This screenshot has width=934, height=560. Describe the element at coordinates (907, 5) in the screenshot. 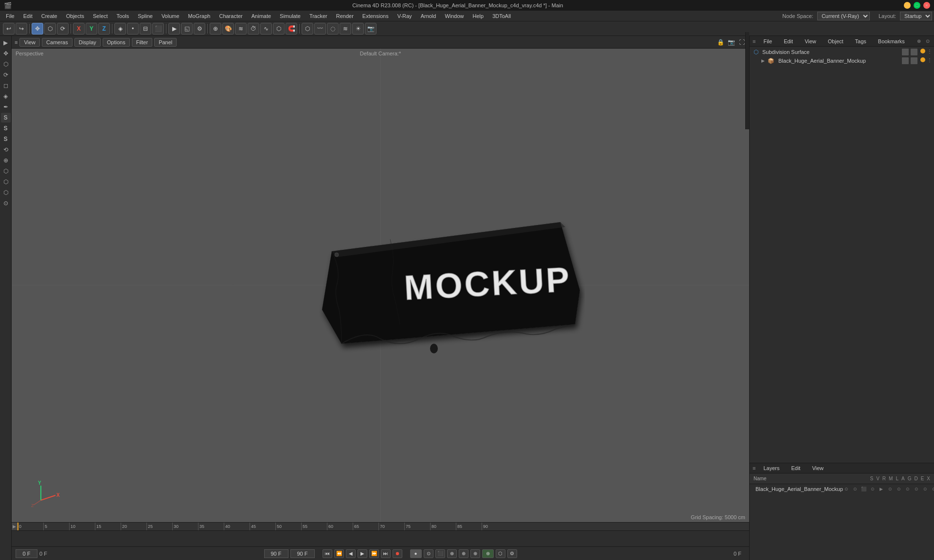

I see `minimize-button: −` at that location.